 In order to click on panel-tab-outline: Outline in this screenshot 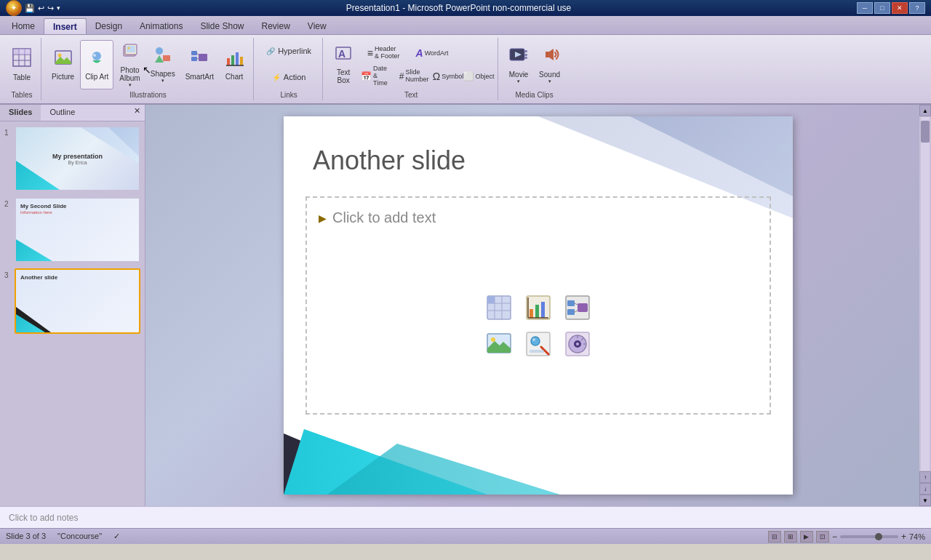, I will do `click(63, 113)`.